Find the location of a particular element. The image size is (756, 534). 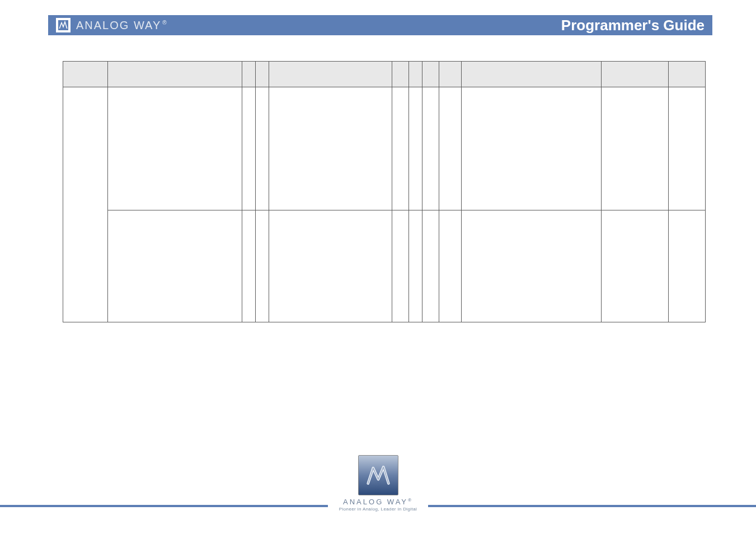

brand-logo-icon is located at coordinates (63, 25).